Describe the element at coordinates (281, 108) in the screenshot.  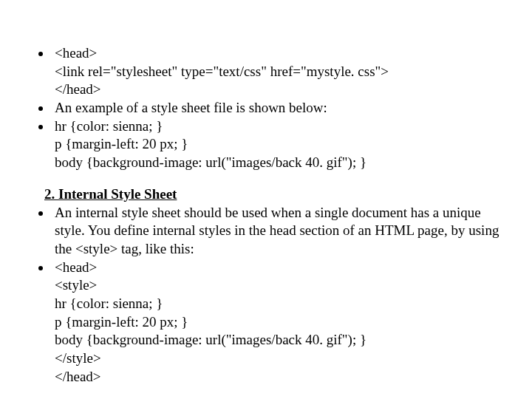
I see `list-item: An example of a style sheet file is show…` at that location.